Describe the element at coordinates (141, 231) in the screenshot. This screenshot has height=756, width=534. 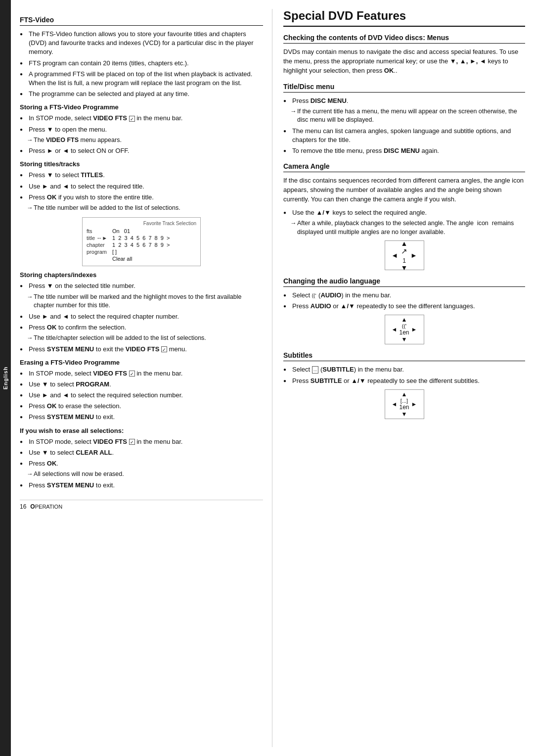
I see `diagram-row: fts On 01` at that location.